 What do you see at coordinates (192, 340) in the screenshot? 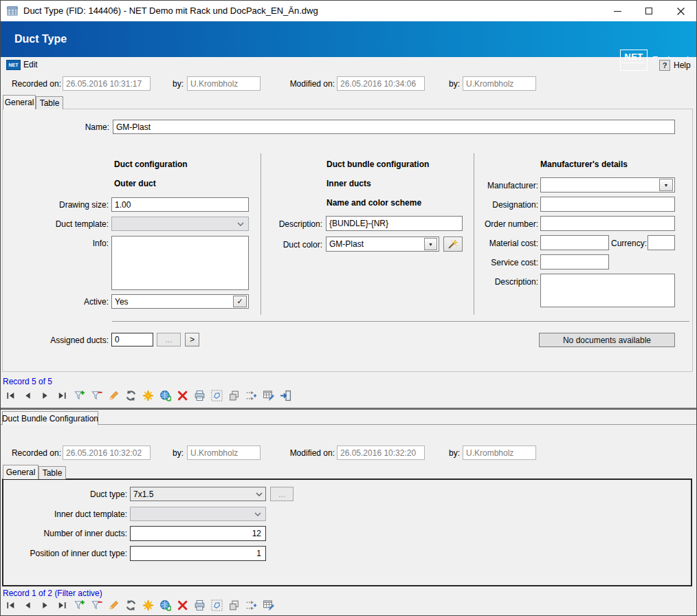
I see `assigned-ducts-expand-button: >` at bounding box center [192, 340].